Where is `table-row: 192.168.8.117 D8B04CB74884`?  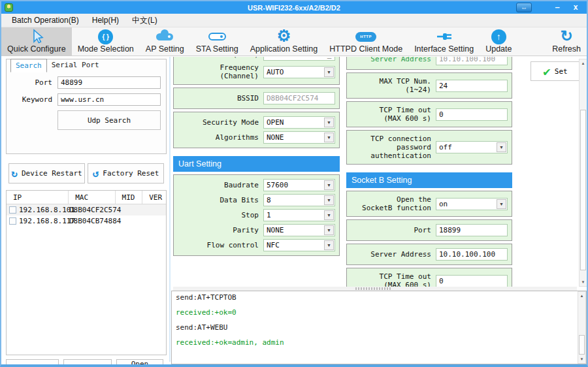
table-row: 192.168.8.117 D8B04CB74884 is located at coordinates (86, 221).